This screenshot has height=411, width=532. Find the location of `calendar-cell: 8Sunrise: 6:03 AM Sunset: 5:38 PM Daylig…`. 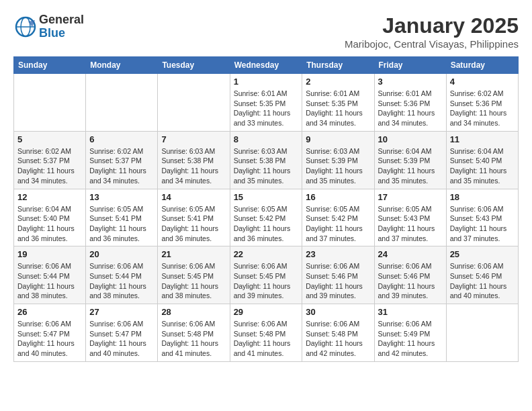

calendar-cell: 8Sunrise: 6:03 AM Sunset: 5:38 PM Daylig… is located at coordinates (266, 160).